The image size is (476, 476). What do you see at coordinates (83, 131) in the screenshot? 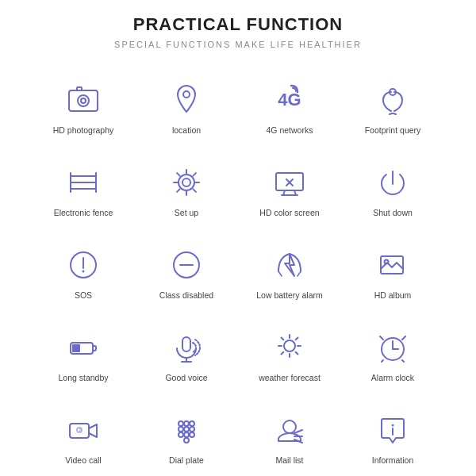
I see `hd-photography-label: HD photography` at bounding box center [83, 131].